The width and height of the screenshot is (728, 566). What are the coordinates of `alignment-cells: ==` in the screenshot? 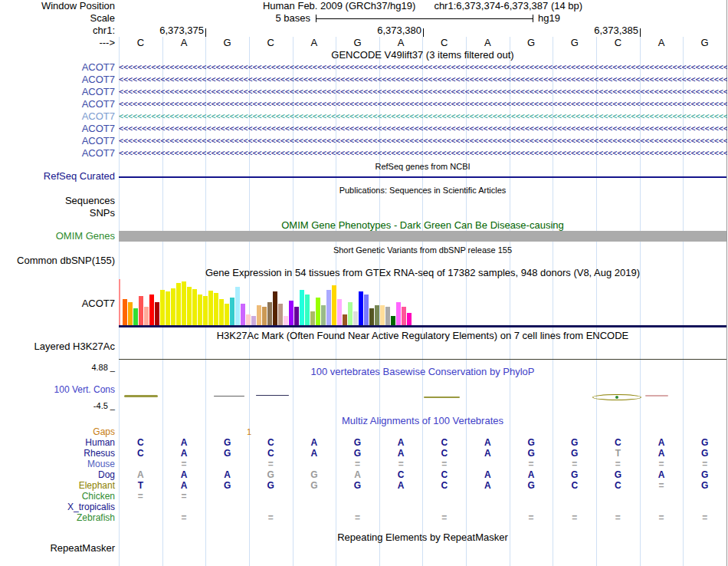 It's located at (423, 496).